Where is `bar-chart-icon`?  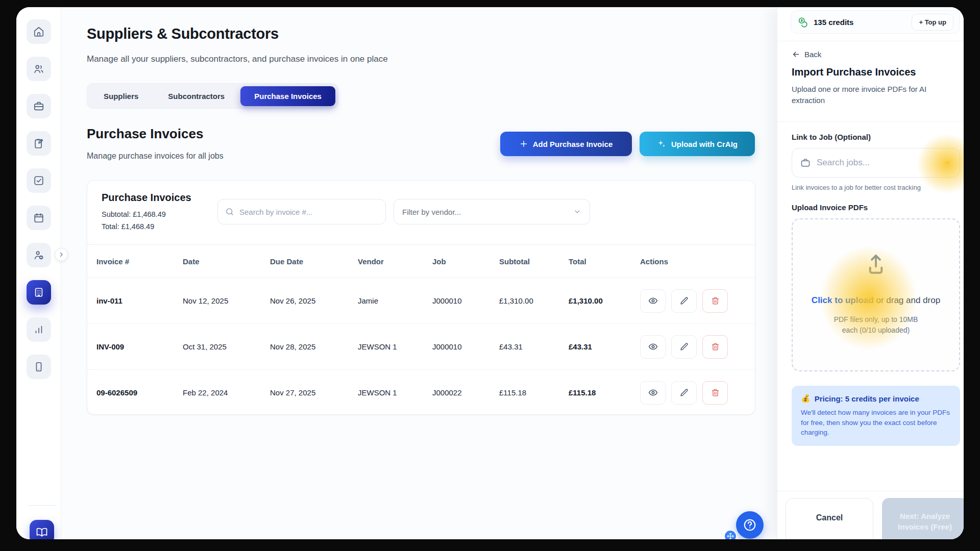
bar-chart-icon is located at coordinates (39, 330).